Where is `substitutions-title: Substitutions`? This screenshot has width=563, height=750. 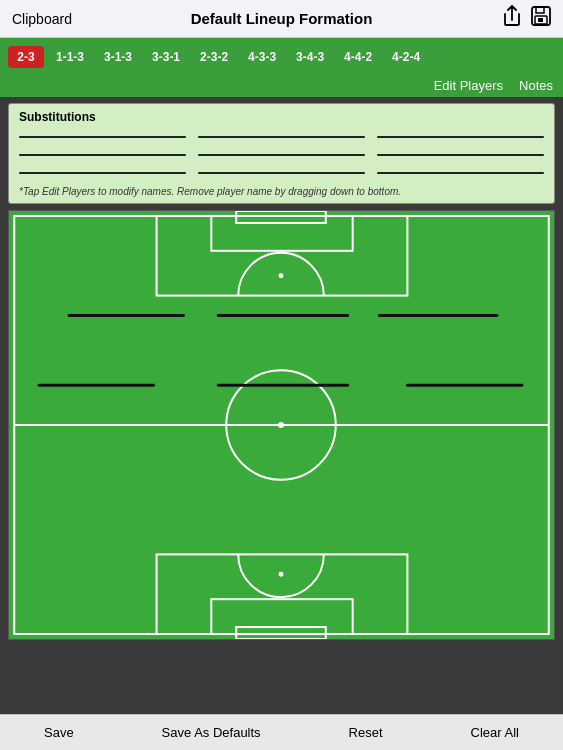 substitutions-title: Substitutions is located at coordinates (282, 117).